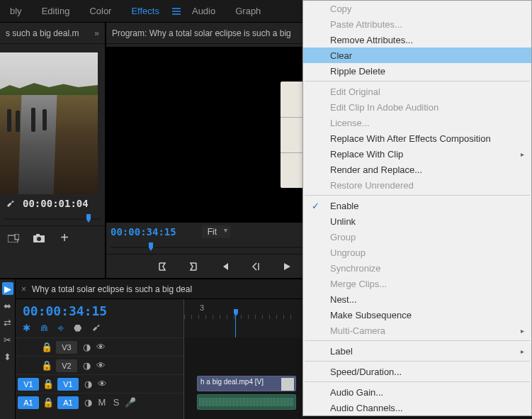  What do you see at coordinates (417, 123) in the screenshot?
I see `menu-license: License...` at bounding box center [417, 123].